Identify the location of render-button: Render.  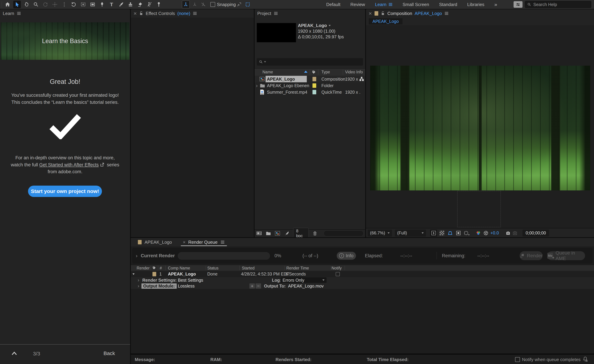
(531, 256).